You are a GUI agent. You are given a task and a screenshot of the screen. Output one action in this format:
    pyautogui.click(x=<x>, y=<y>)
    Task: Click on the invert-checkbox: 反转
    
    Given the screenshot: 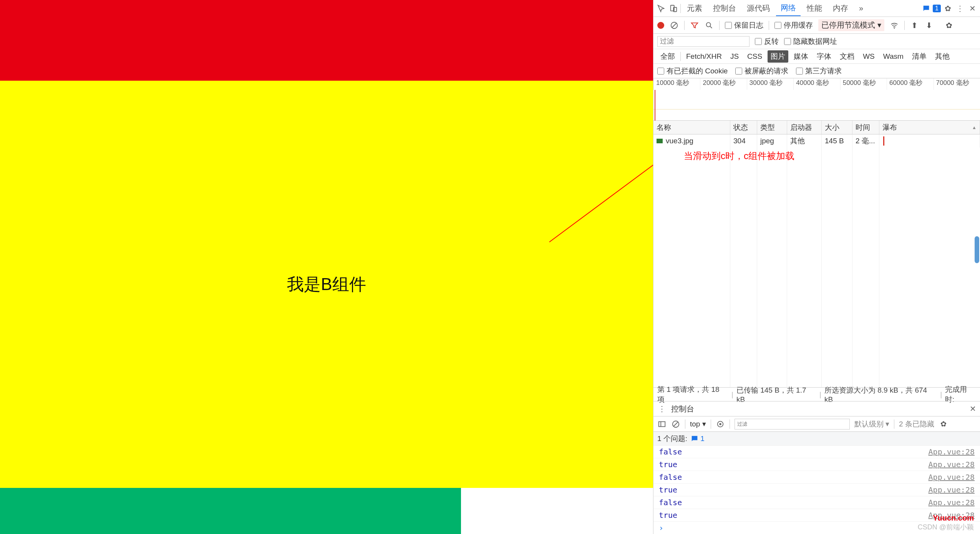 What is the action you would take?
    pyautogui.click(x=767, y=41)
    